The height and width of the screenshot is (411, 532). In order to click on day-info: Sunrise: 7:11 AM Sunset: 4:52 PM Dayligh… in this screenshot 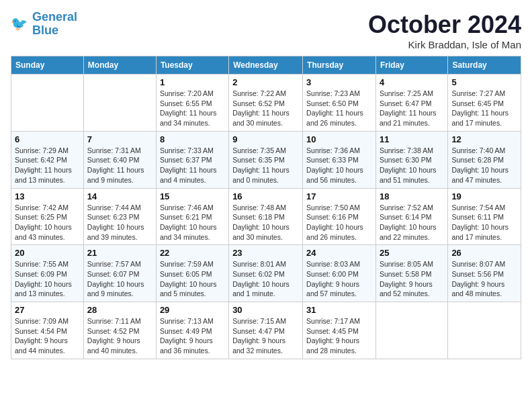, I will do `click(120, 336)`.